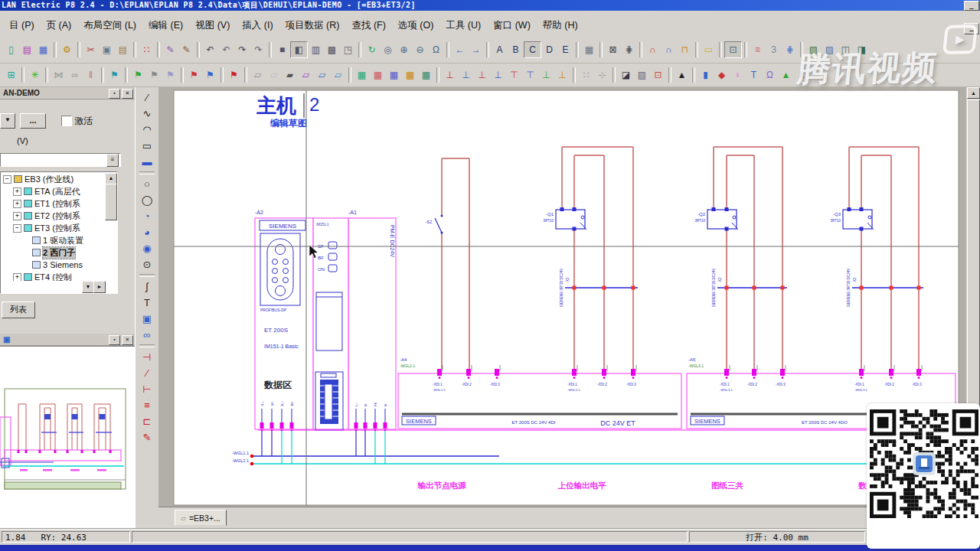  Describe the element at coordinates (11, 75) in the screenshot. I see `window-new-icon: ⊞` at that location.